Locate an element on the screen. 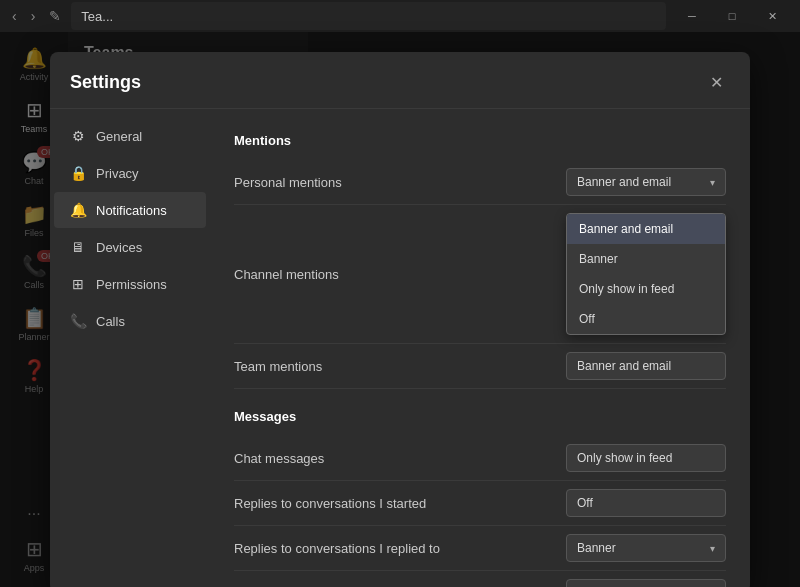 The width and height of the screenshot is (800, 587). personal-mentions-value: Banner and email is located at coordinates (624, 182).